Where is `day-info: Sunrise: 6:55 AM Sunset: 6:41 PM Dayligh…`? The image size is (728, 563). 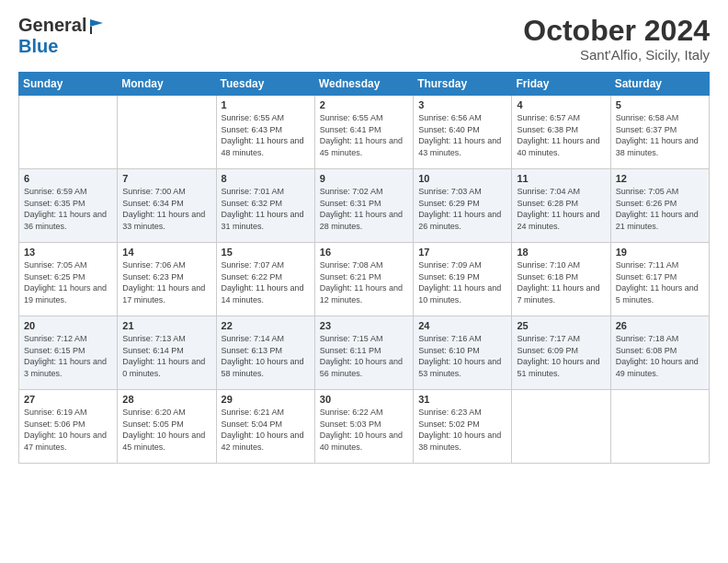 day-info: Sunrise: 6:55 AM Sunset: 6:41 PM Dayligh… is located at coordinates (364, 135).